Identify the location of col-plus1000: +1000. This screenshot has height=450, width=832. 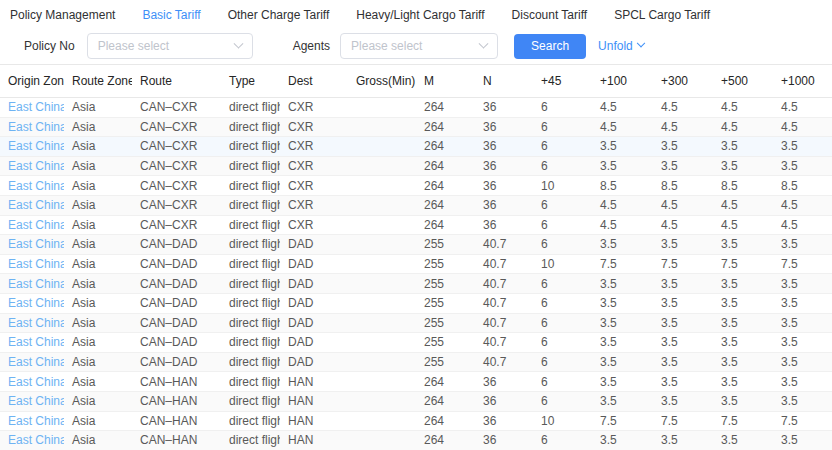
(802, 82).